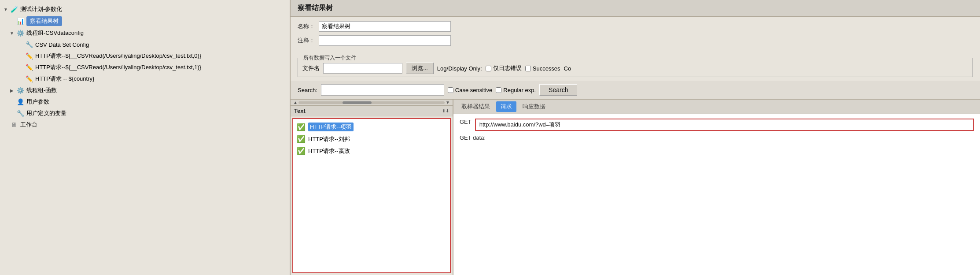 The image size is (980, 275). I want to click on tab-request: 请求, so click(506, 107).